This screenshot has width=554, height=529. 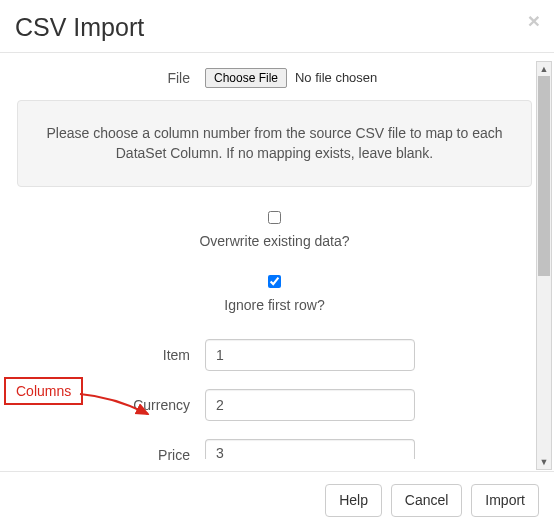 What do you see at coordinates (277, 500) in the screenshot?
I see `modal-footer: Help Cancel Import` at bounding box center [277, 500].